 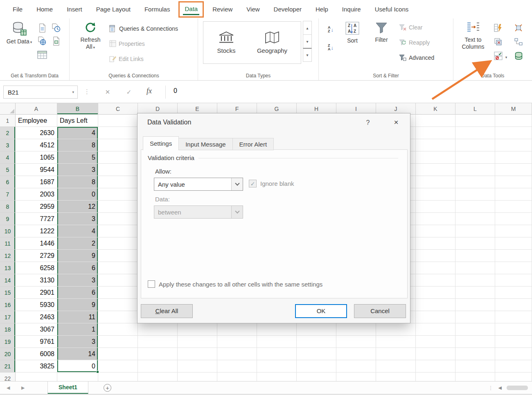 I want to click on cell-D19, so click(x=158, y=342).